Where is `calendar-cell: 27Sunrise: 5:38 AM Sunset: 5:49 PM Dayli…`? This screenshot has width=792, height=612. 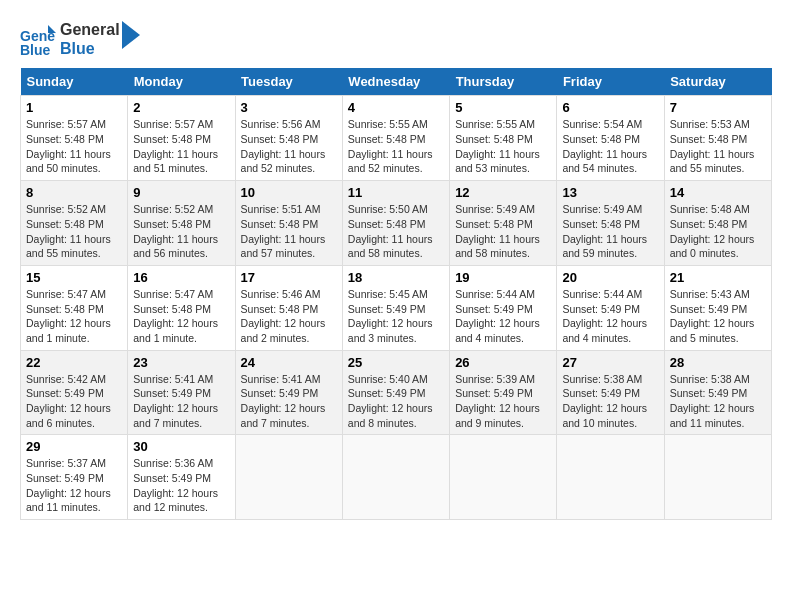
calendar-cell: 27Sunrise: 5:38 AM Sunset: 5:49 PM Dayli… is located at coordinates (610, 392).